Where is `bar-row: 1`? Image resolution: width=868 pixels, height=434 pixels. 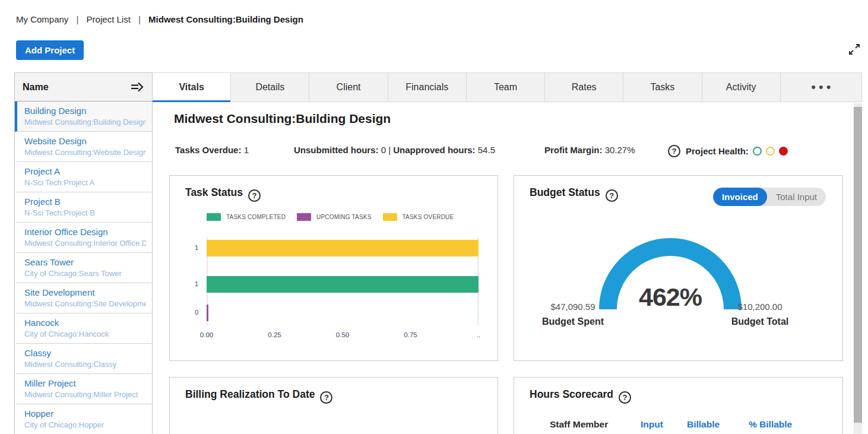
bar-row: 1 is located at coordinates (343, 284).